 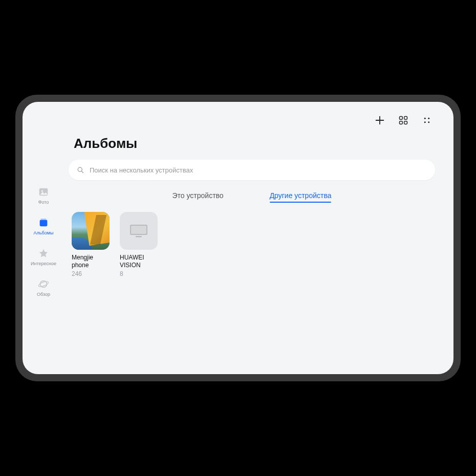 What do you see at coordinates (91, 245) in the screenshot?
I see `album-mengjie-phone: Mengjie phone 246` at bounding box center [91, 245].